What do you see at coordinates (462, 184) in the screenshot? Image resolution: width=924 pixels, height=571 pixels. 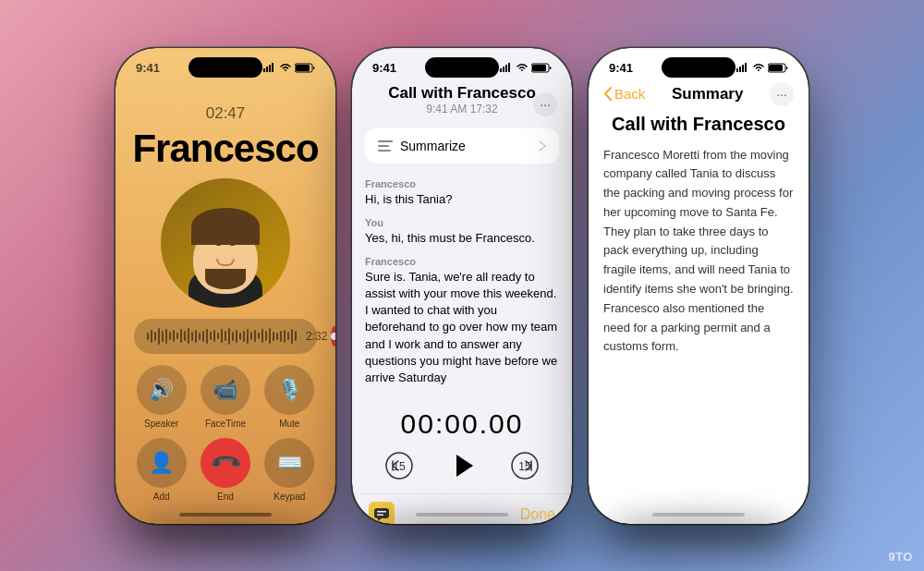 I see `msg-speaker-0: Francesco` at bounding box center [462, 184].